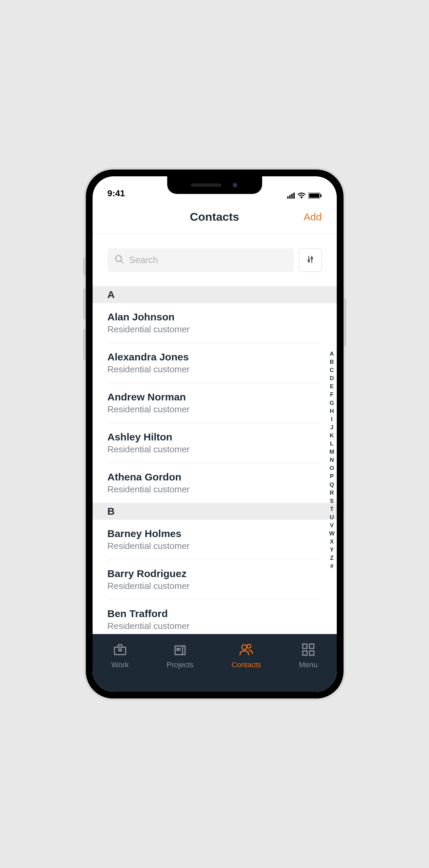 Image resolution: width=429 pixels, height=868 pixels. I want to click on search-icon, so click(119, 260).